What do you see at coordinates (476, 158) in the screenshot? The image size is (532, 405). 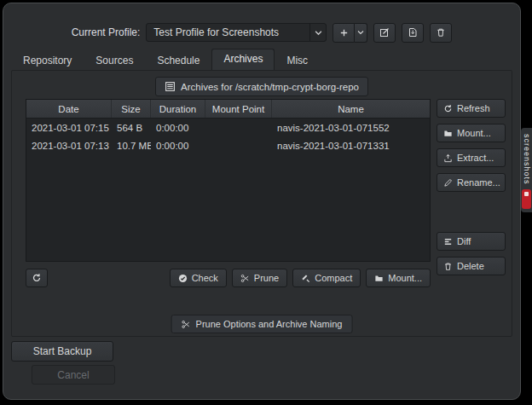 I see `extract-label: Extract...` at bounding box center [476, 158].